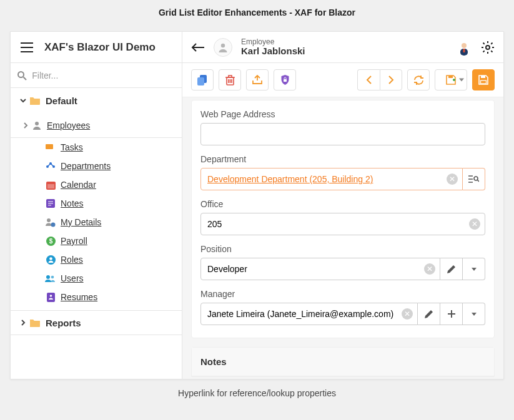  What do you see at coordinates (202, 80) in the screenshot?
I see `duplicate-icon` at bounding box center [202, 80].